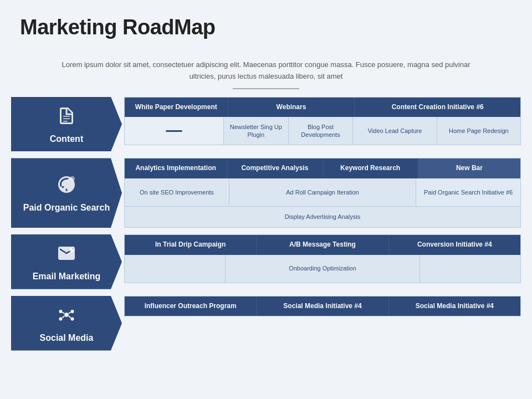  Describe the element at coordinates (291, 108) in the screenshot. I see `content-header-2: Webinars` at that location.